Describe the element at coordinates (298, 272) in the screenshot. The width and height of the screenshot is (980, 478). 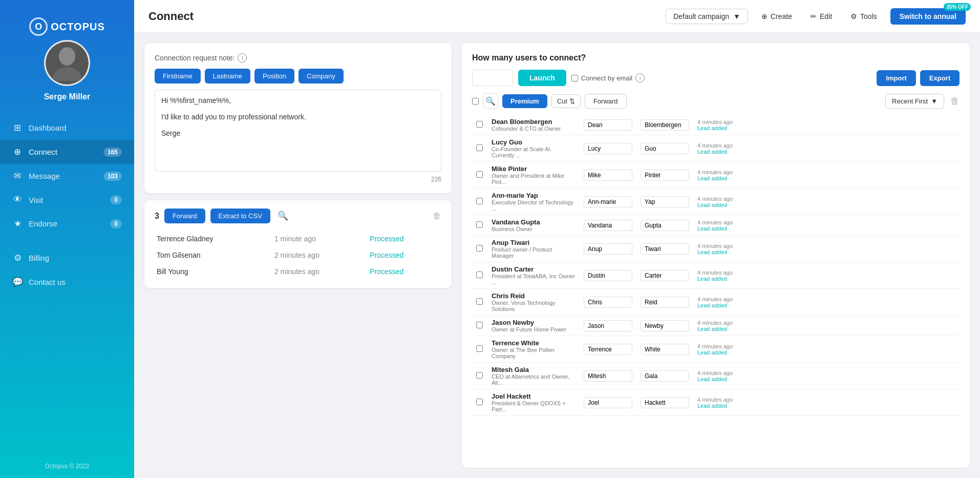
I see `table-row: Bill Young 2 minutes ago Processed` at that location.